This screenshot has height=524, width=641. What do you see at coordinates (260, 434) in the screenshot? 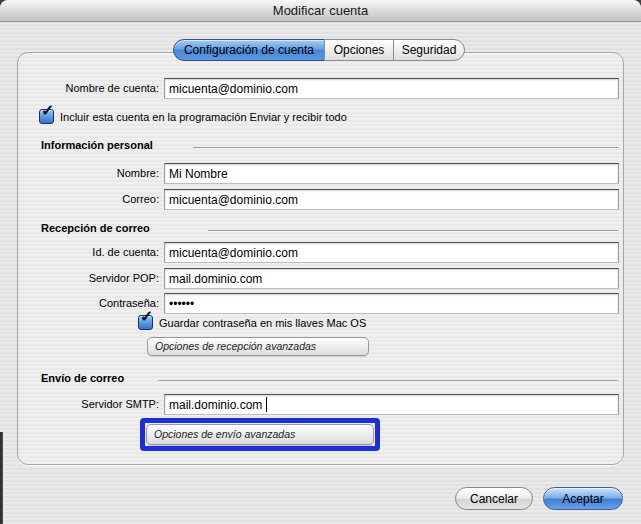
I see `highlight-outline: Opciones de envío avanzadas` at bounding box center [260, 434].